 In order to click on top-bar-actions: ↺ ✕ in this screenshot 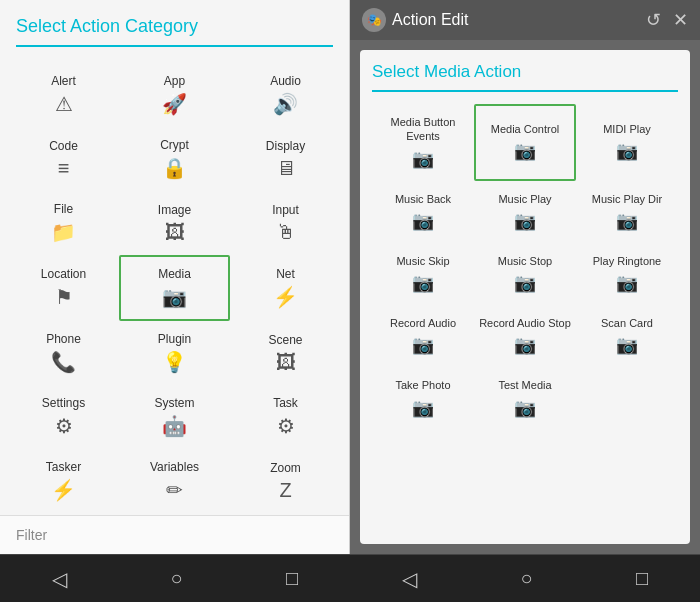, I will do `click(667, 20)`.